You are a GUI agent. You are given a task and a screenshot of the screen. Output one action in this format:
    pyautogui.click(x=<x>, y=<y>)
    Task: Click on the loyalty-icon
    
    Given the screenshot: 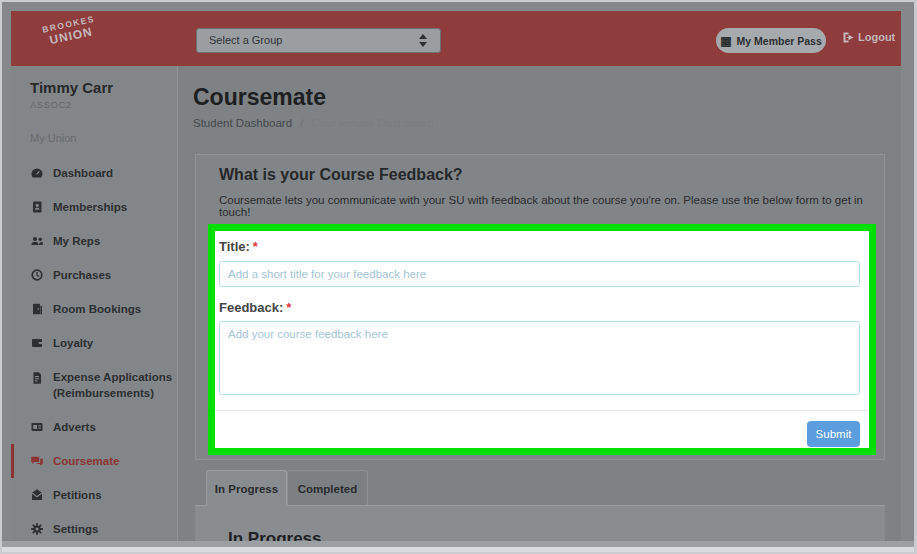 What is the action you would take?
    pyautogui.click(x=37, y=343)
    